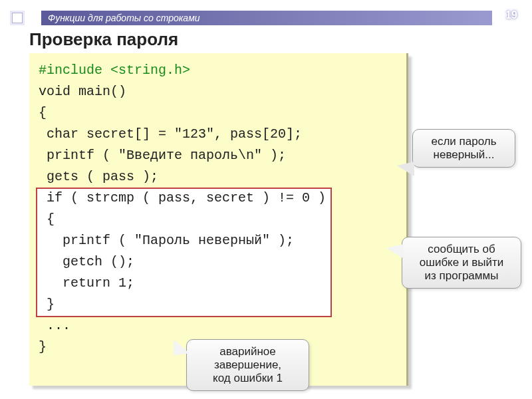 The width and height of the screenshot is (532, 399). What do you see at coordinates (247, 352) in the screenshot?
I see `callout-text: аварийное` at bounding box center [247, 352].